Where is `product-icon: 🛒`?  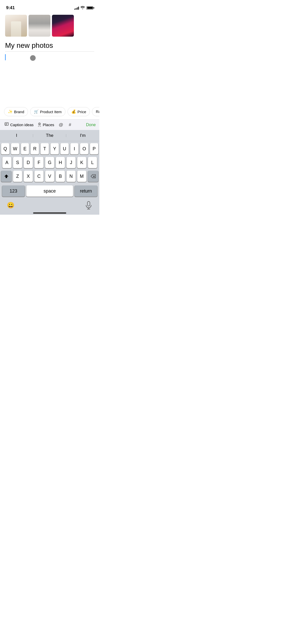 product-icon: 🛒 is located at coordinates (36, 112).